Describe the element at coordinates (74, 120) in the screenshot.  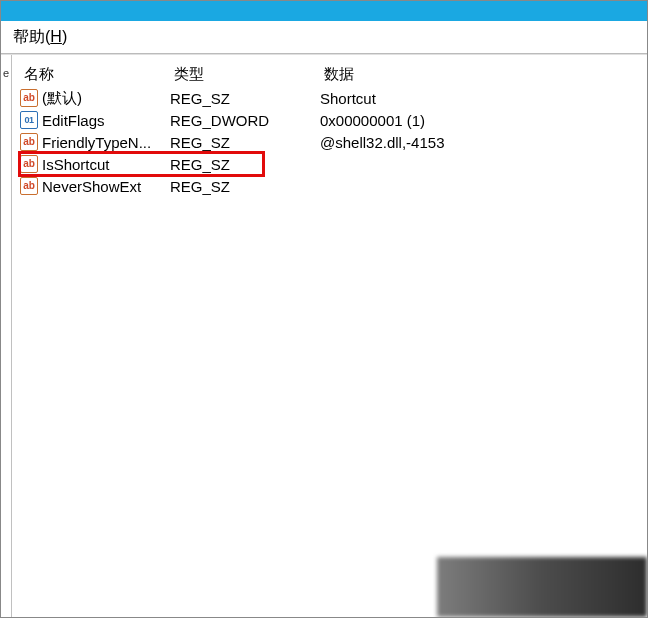
I see `value-name: EditFlags` at that location.